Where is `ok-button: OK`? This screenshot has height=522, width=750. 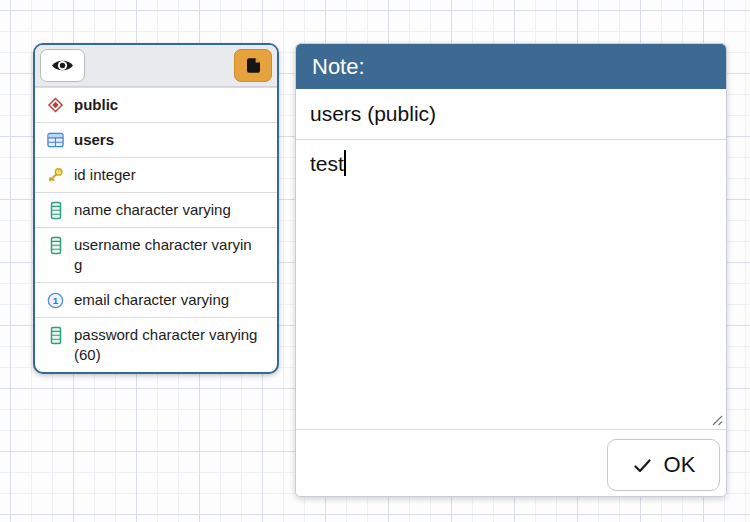 ok-button: OK is located at coordinates (664, 465).